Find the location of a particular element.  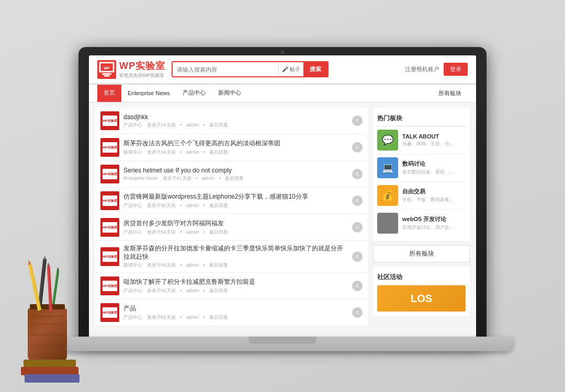

nav-item-news: 新闻中心 is located at coordinates (230, 93).